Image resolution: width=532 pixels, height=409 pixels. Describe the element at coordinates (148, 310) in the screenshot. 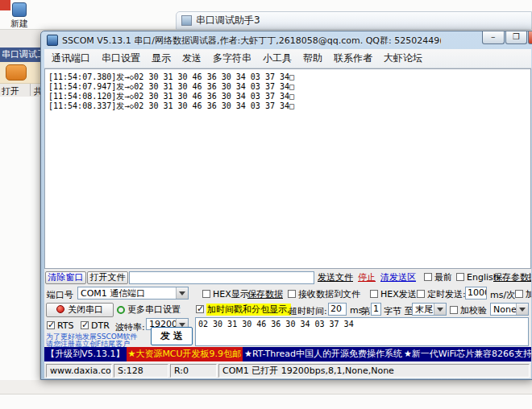

I see `more-serial-settings-button: 更多串口设置` at that location.